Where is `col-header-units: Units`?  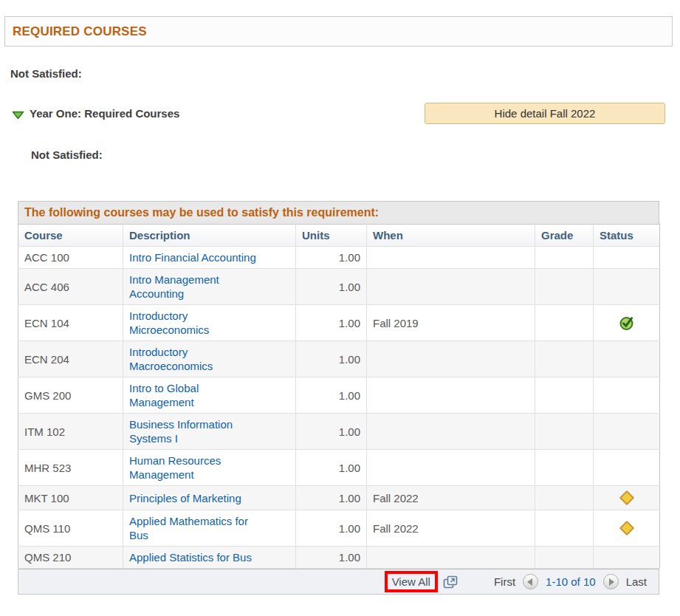
col-header-units: Units is located at coordinates (332, 236).